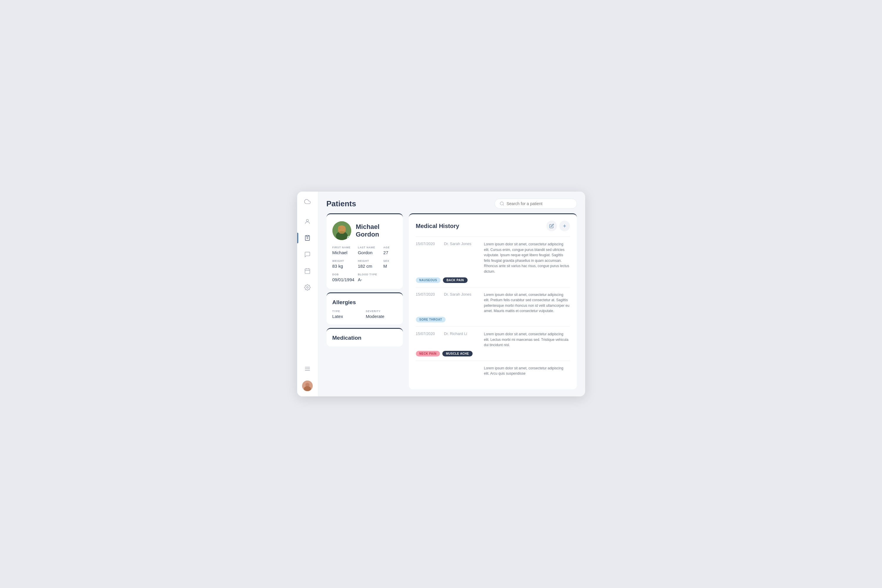 Image resolution: width=882 pixels, height=588 pixels. What do you see at coordinates (527, 371) in the screenshot?
I see `history-text-4: Lorem ipsum dolor sit amet, consectetur …` at bounding box center [527, 371].